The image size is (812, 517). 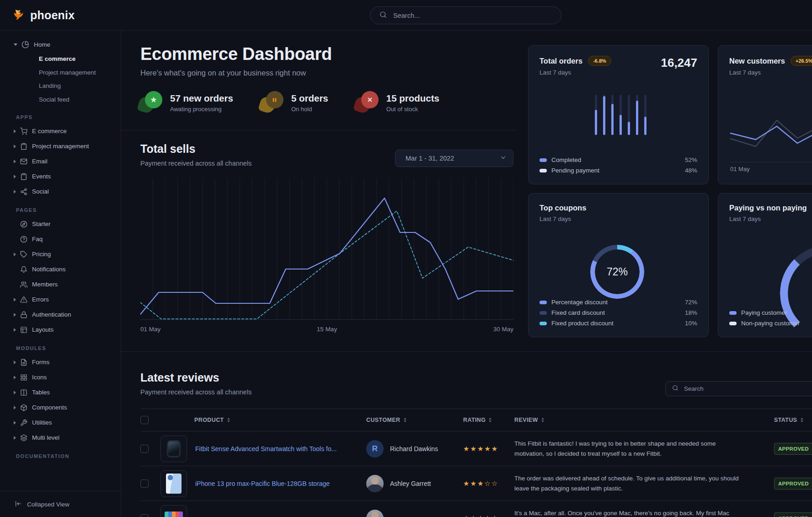 What do you see at coordinates (60, 131) in the screenshot?
I see `sidebar-item-ecommerce: E commerce` at bounding box center [60, 131].